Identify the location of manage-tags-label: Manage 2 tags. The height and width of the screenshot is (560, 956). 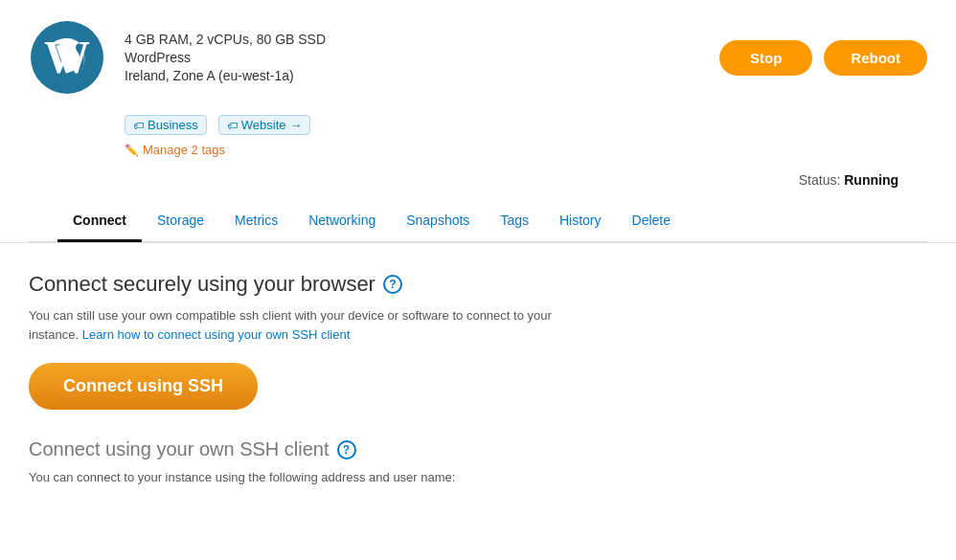
(184, 149).